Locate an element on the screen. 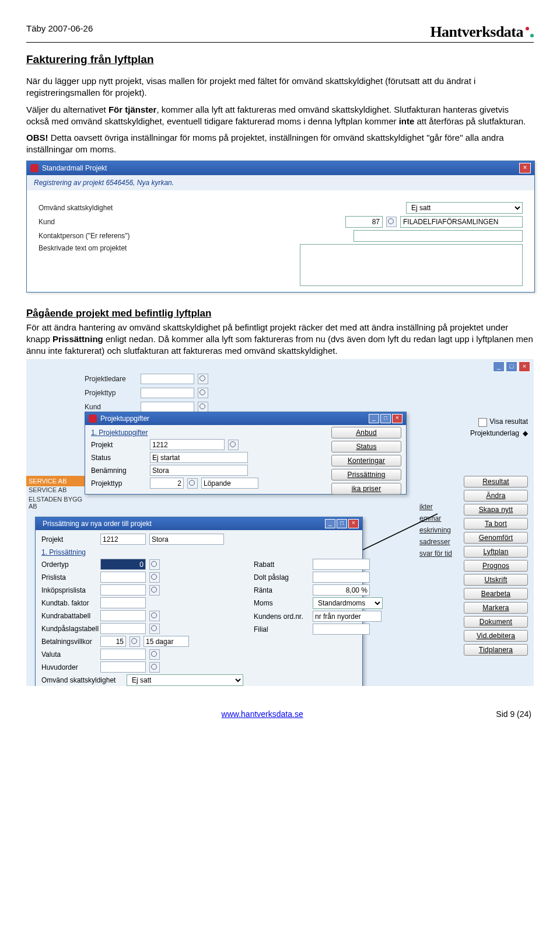 This screenshot has width=560, height=947. select-moms: Standardmoms is located at coordinates (348, 603).